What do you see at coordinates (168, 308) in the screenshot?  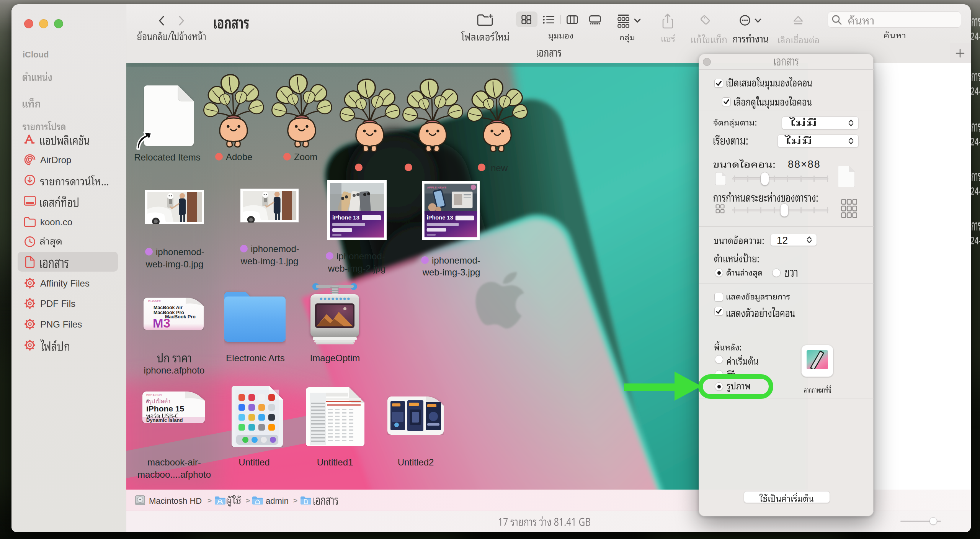 I see `svg-text: MacBook Air` at bounding box center [168, 308].